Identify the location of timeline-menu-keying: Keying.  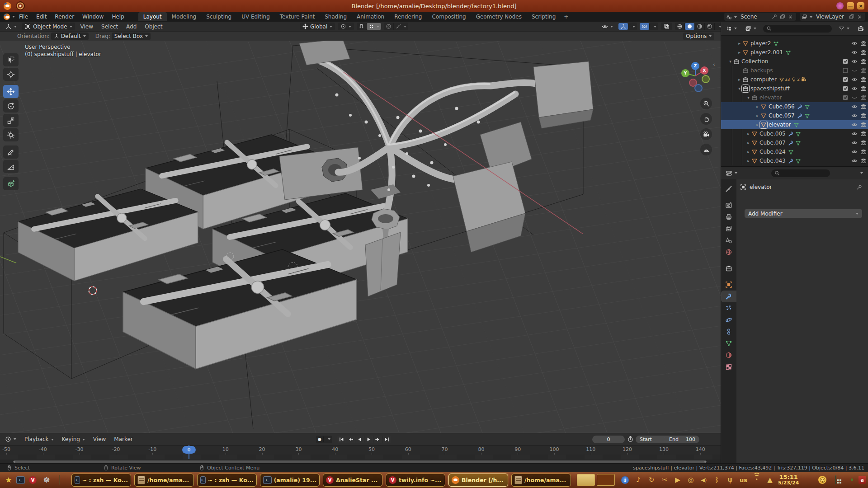
(73, 439).